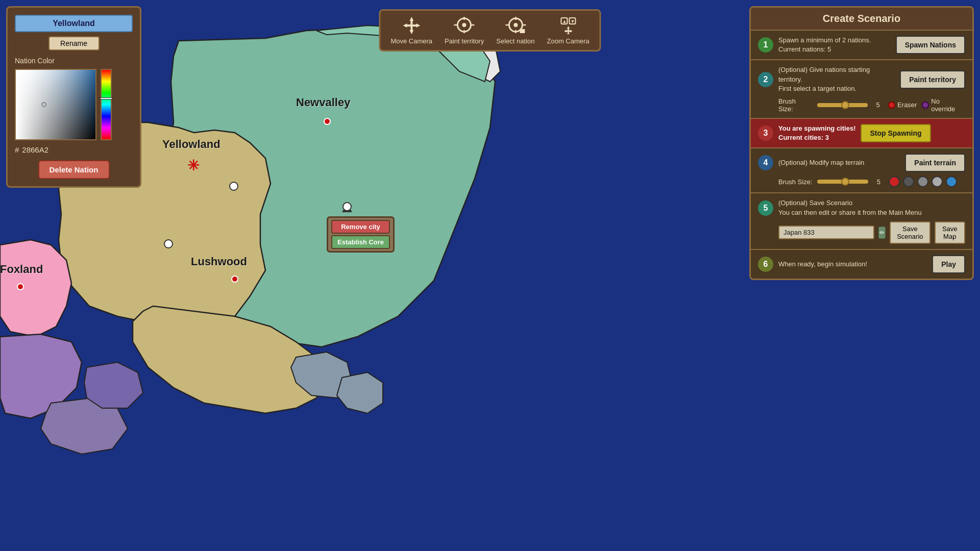  I want to click on toolbar-move-camera: Move Camera, so click(411, 31).